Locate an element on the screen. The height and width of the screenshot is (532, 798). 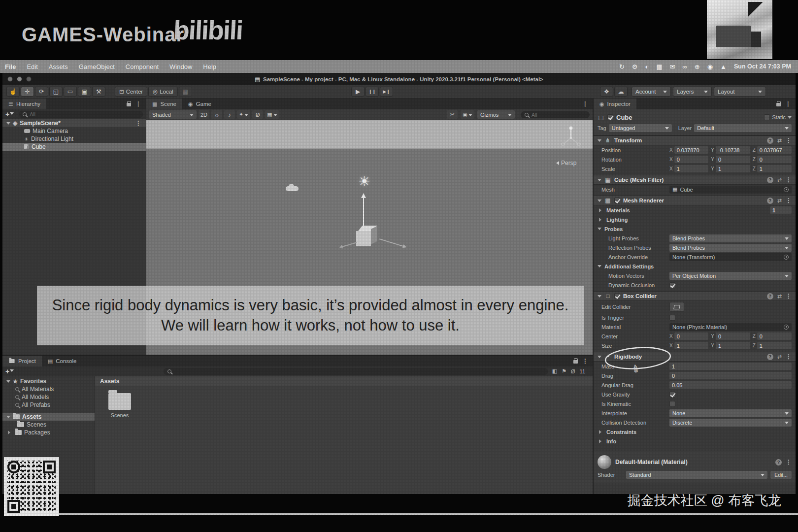
cloud-button: ☁ is located at coordinates (621, 92).